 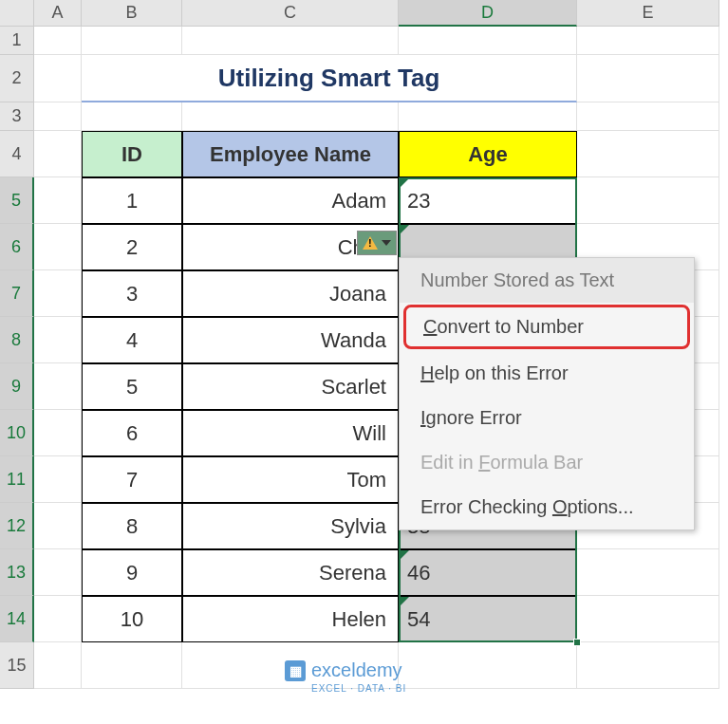 What do you see at coordinates (547, 507) in the screenshot?
I see `menu-error-checking-options: Error Checking Options...` at bounding box center [547, 507].